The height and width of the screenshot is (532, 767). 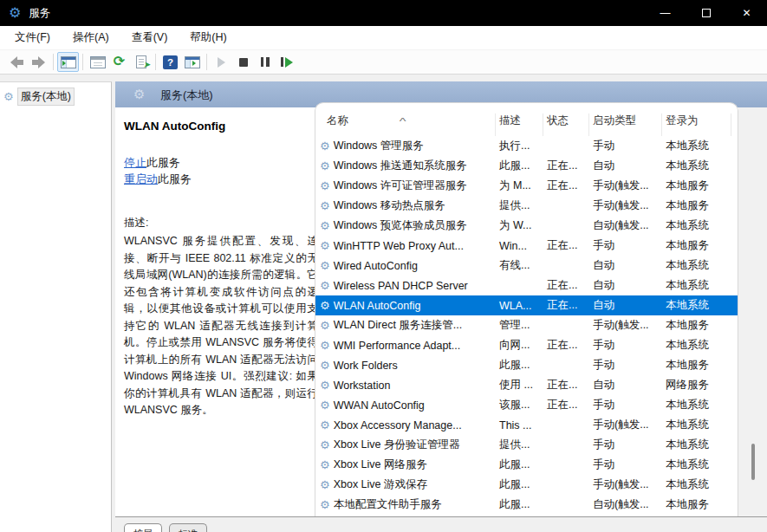 What do you see at coordinates (527, 425) in the screenshot?
I see `table-row: ⚙Xbox Accessory Manage... This ... 手动(触发…` at bounding box center [527, 425].